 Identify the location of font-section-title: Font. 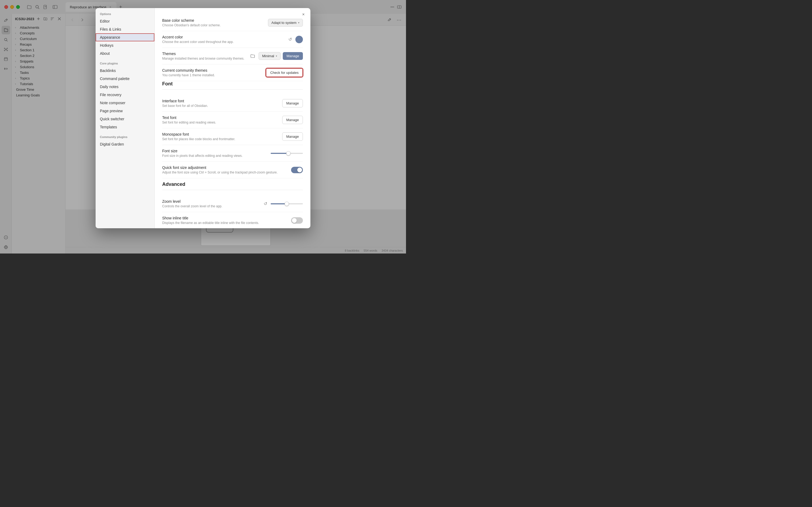
(233, 85).